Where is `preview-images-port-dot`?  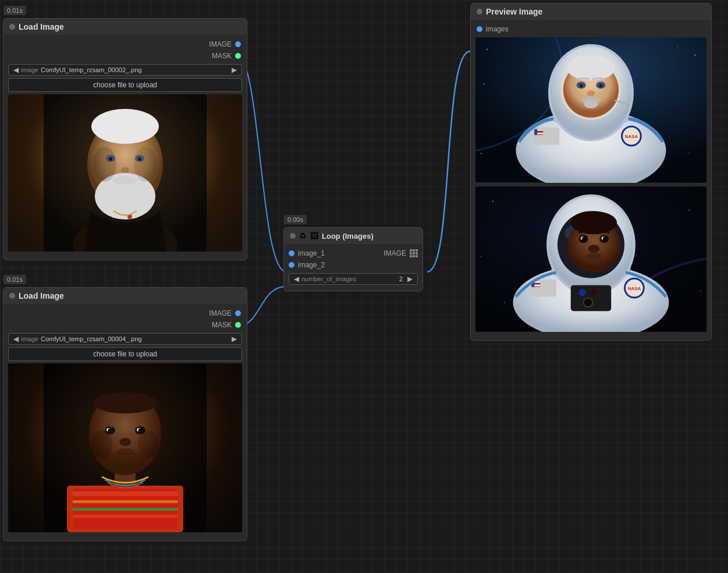
preview-images-port-dot is located at coordinates (480, 29).